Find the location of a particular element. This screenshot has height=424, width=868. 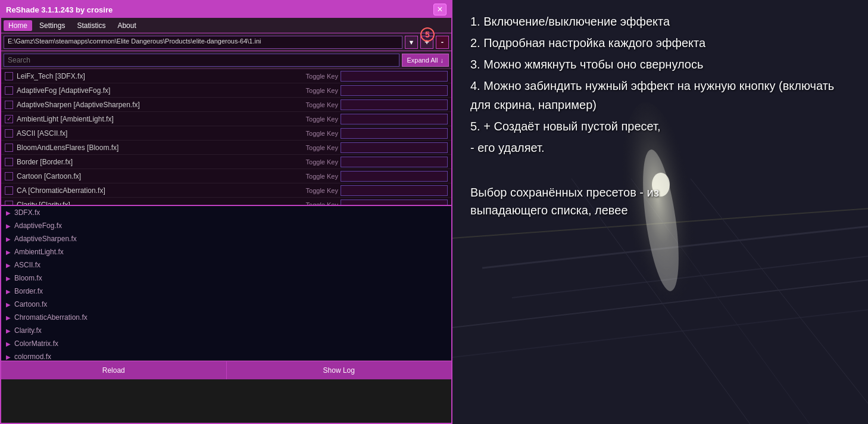

file-name: ASCII.fx is located at coordinates (27, 265).